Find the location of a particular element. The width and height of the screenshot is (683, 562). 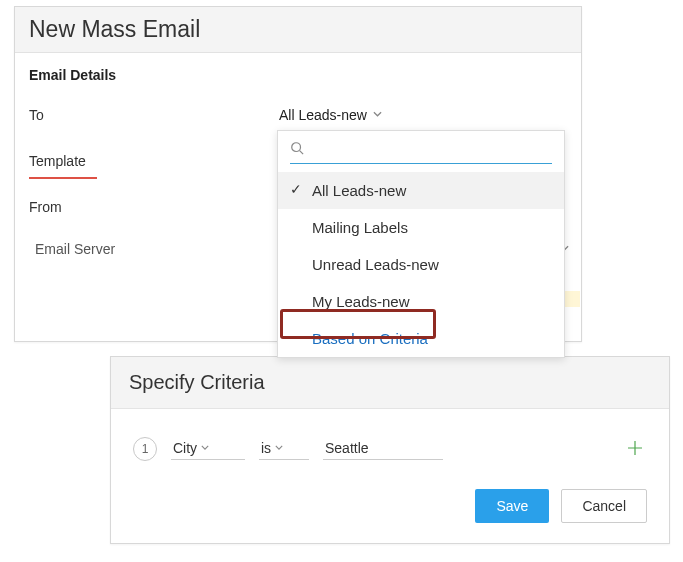

criteria-index-badge: 1 is located at coordinates (145, 449).